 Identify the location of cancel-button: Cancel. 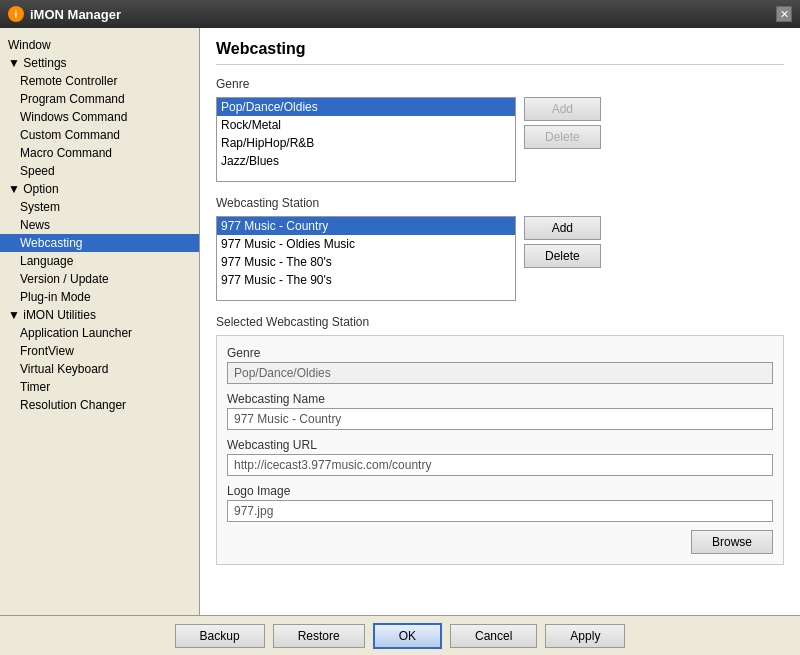
(494, 636).